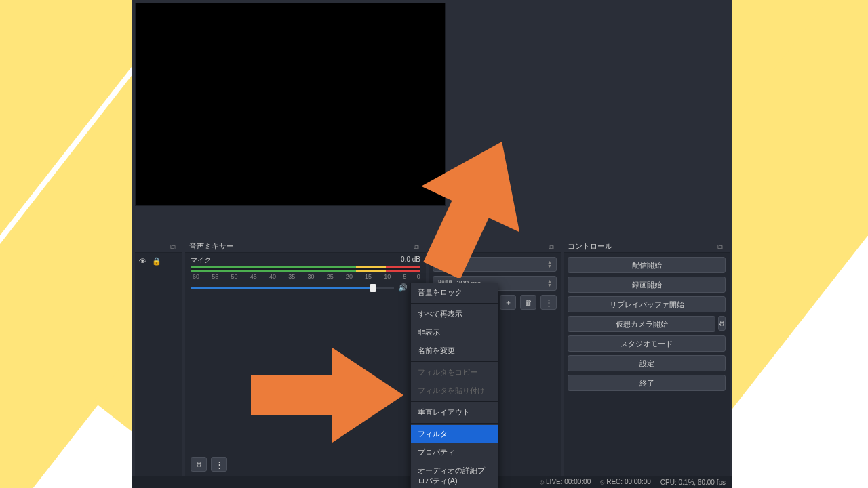 This screenshot has width=868, height=488. What do you see at coordinates (542, 481) in the screenshot?
I see `broadcast-off-icon` at bounding box center [542, 481].